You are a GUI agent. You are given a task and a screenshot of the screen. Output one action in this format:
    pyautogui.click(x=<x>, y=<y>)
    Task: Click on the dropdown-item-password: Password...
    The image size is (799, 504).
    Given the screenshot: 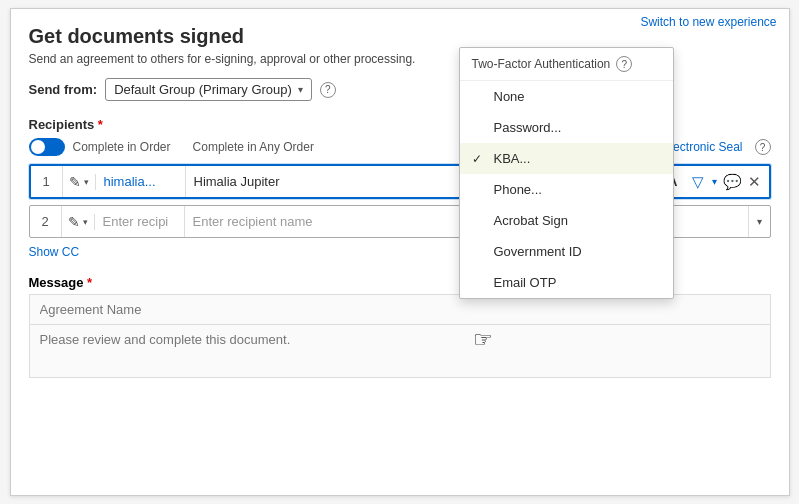 What is the action you would take?
    pyautogui.click(x=566, y=128)
    